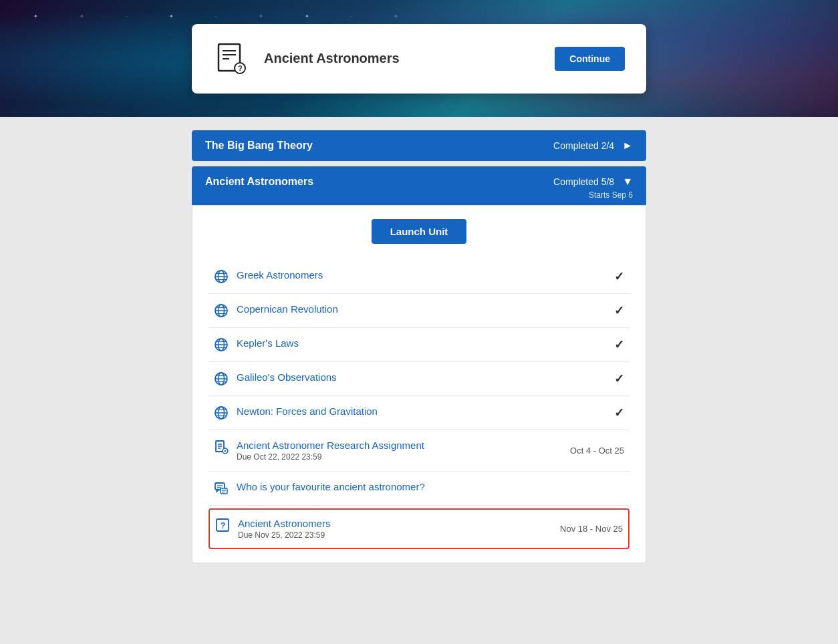 The height and width of the screenshot is (644, 838). Describe the element at coordinates (284, 524) in the screenshot. I see `lesson-link-quiz: Ancient Astronomers` at that location.